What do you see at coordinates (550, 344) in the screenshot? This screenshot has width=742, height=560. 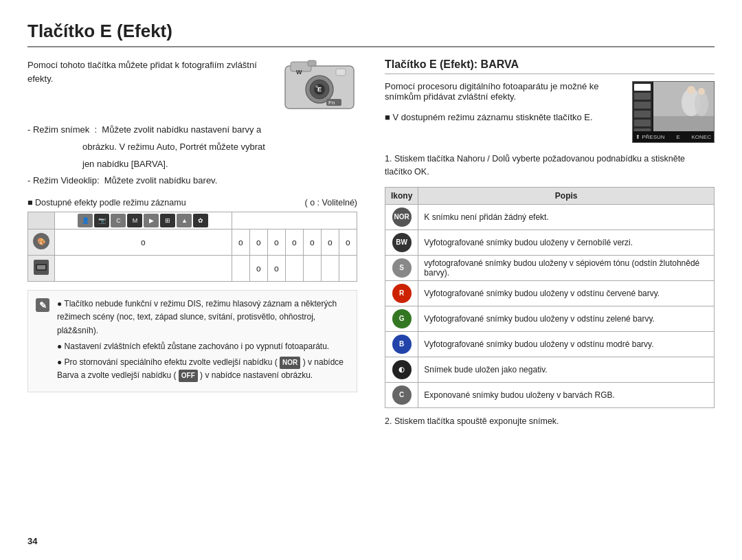 I see `table-row: B Vyfotografované snímky budou uloženy v…` at bounding box center [550, 344].